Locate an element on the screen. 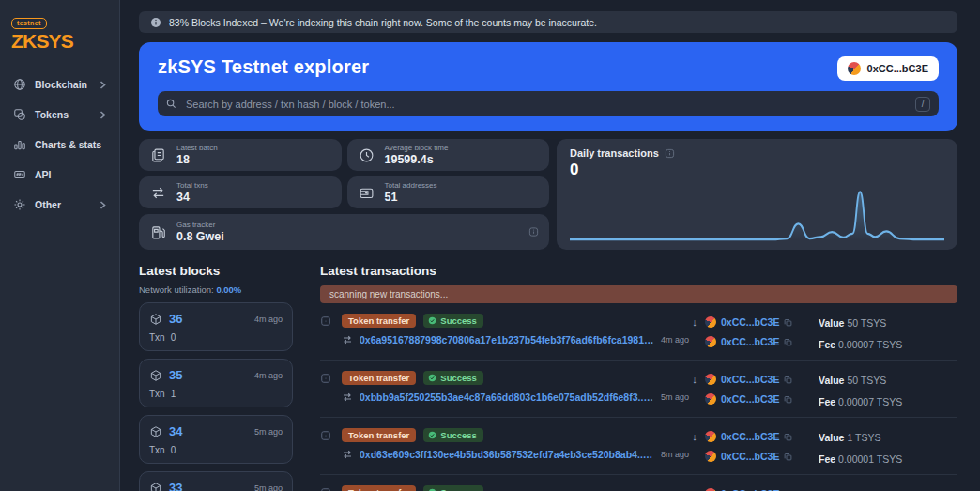 The height and width of the screenshot is (491, 980). stat-card-total-txns: Total txns 34 is located at coordinates (240, 192).